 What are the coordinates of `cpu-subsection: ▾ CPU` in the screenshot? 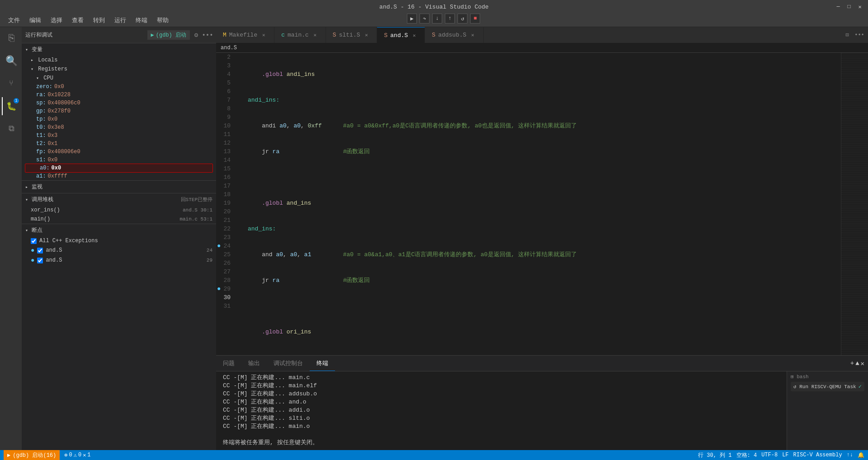 It's located at (119, 78).